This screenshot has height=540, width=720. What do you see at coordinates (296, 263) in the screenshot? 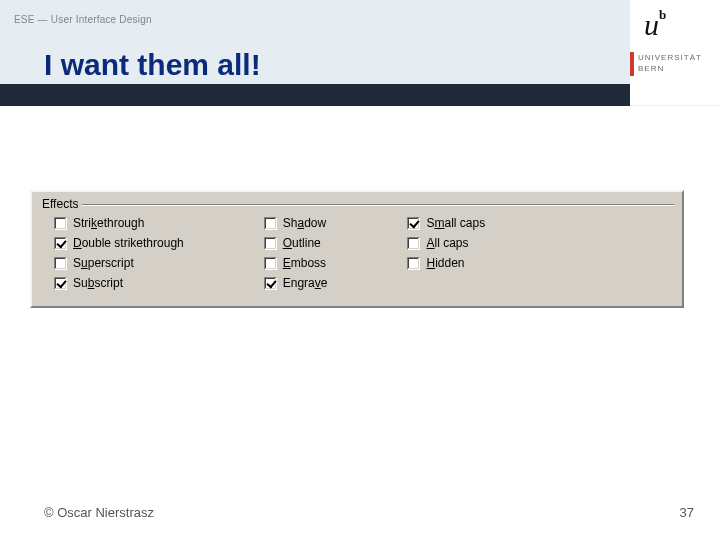
I see `checkbox-emboss: Emboss` at bounding box center [296, 263].